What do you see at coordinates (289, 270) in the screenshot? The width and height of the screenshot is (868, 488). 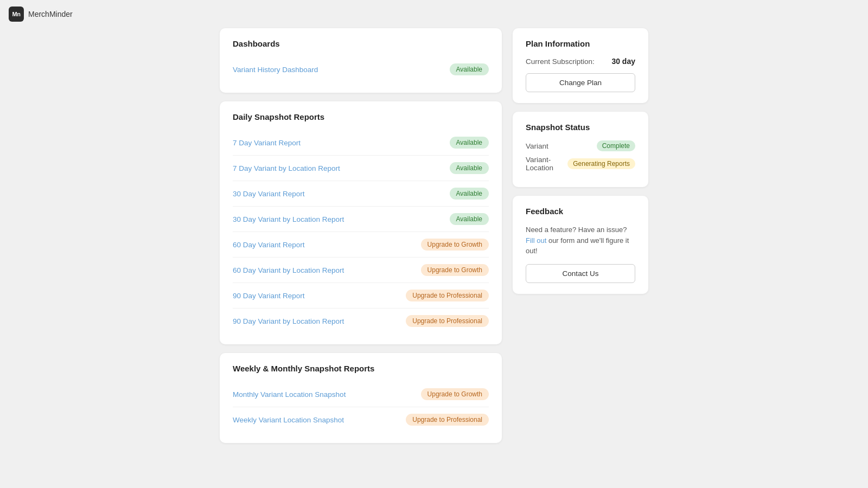 I see `daily-link-5: 60 Day Variant by Location Report` at bounding box center [289, 270].